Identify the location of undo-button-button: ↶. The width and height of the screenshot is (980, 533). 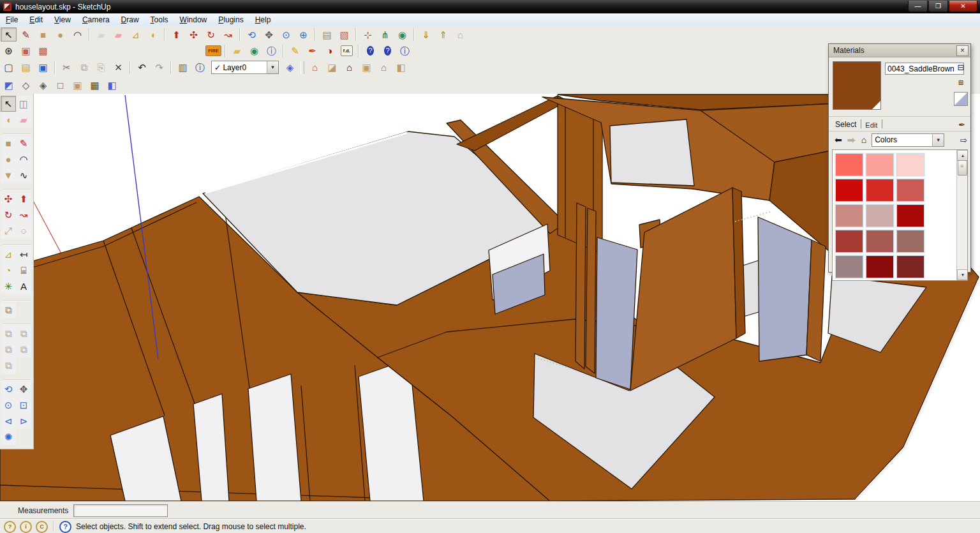
(142, 68).